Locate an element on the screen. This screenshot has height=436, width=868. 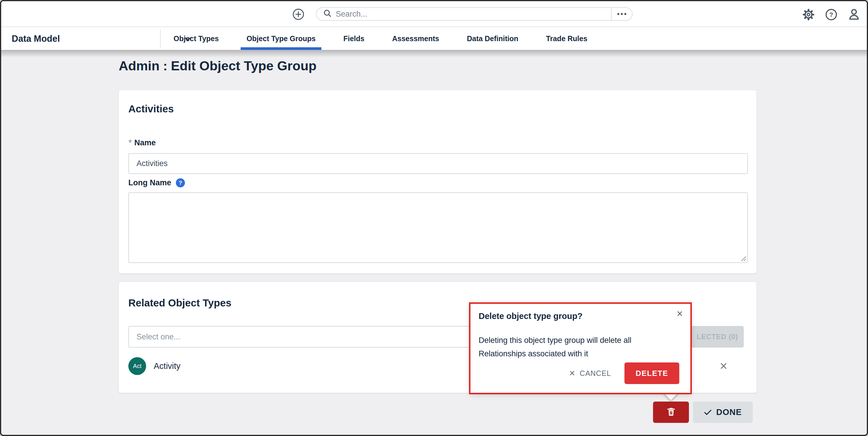
long-name-field-label: Long Name ? is located at coordinates (157, 183).